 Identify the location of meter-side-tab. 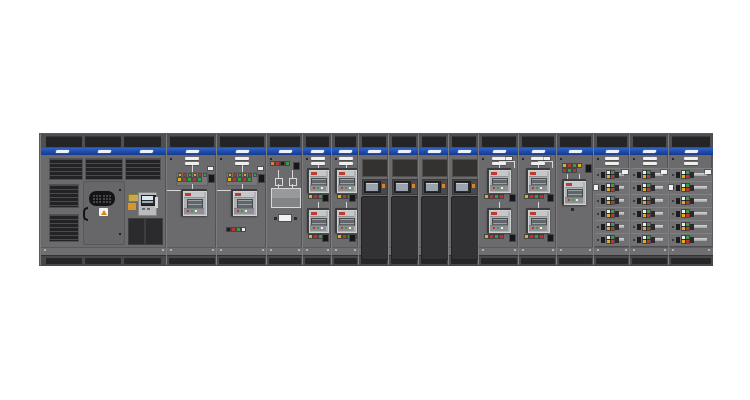
(156, 202).